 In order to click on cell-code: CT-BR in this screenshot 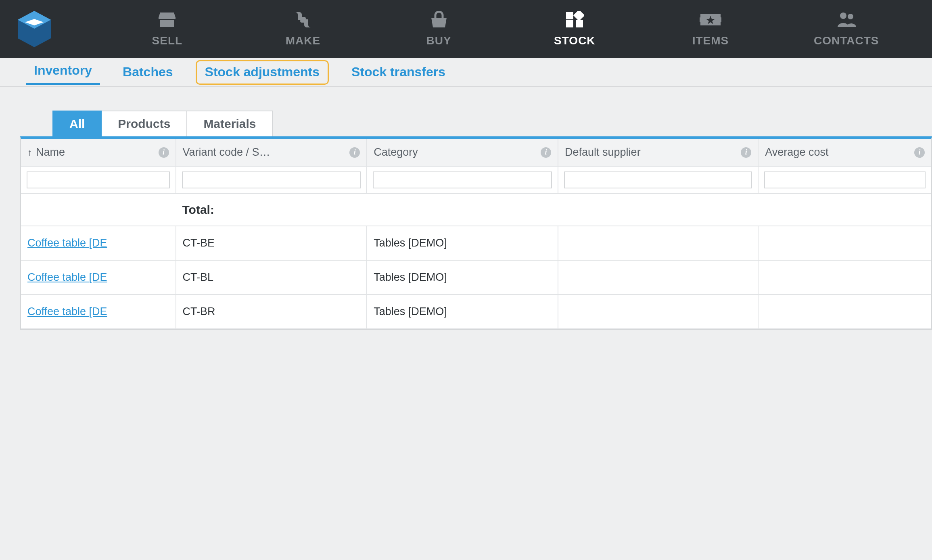, I will do `click(272, 311)`.